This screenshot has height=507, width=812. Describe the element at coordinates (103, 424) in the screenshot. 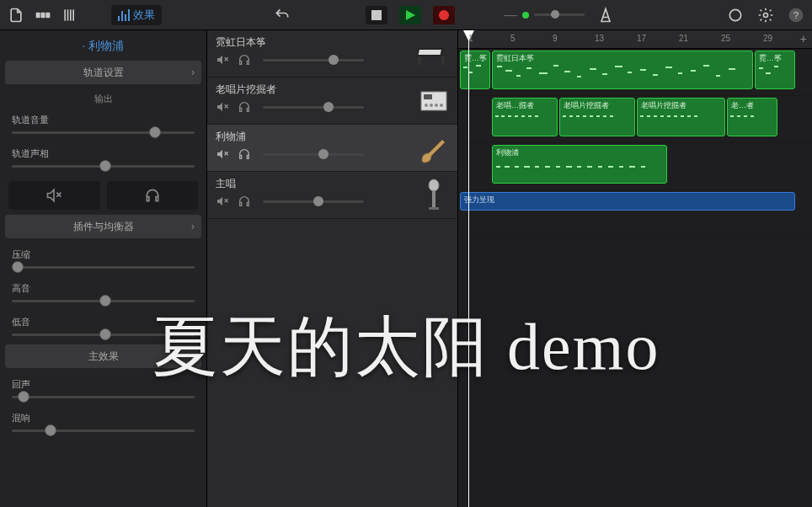

I see `reverb-param: 混响` at that location.